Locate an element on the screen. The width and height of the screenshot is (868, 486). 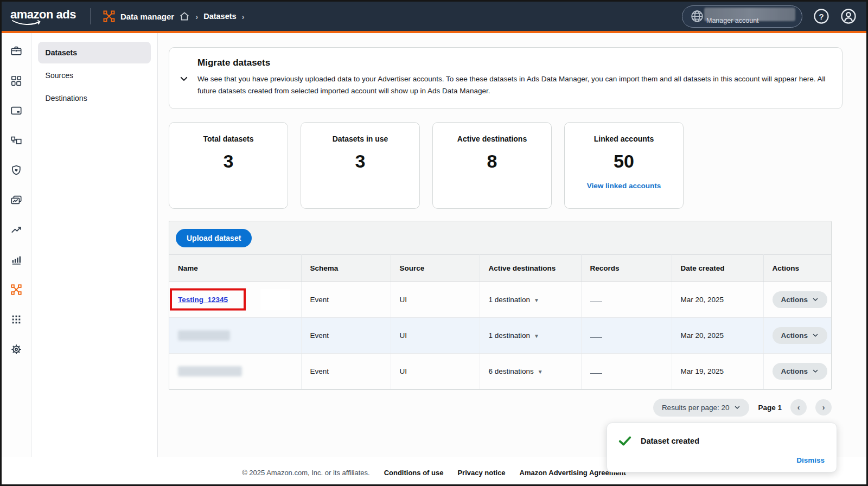
stat-label: Datasets in use is located at coordinates (360, 139).